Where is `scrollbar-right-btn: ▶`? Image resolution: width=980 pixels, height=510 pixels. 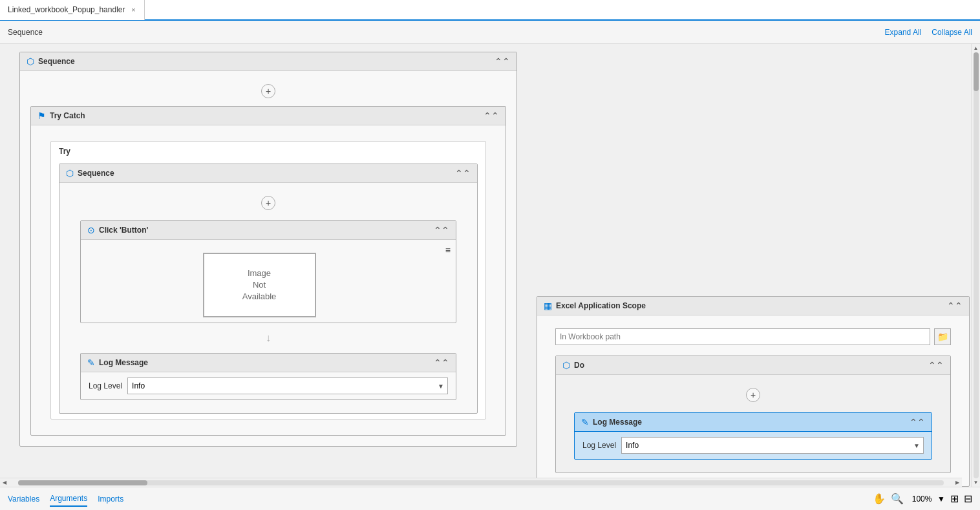 scrollbar-right-btn: ▶ is located at coordinates (957, 482).